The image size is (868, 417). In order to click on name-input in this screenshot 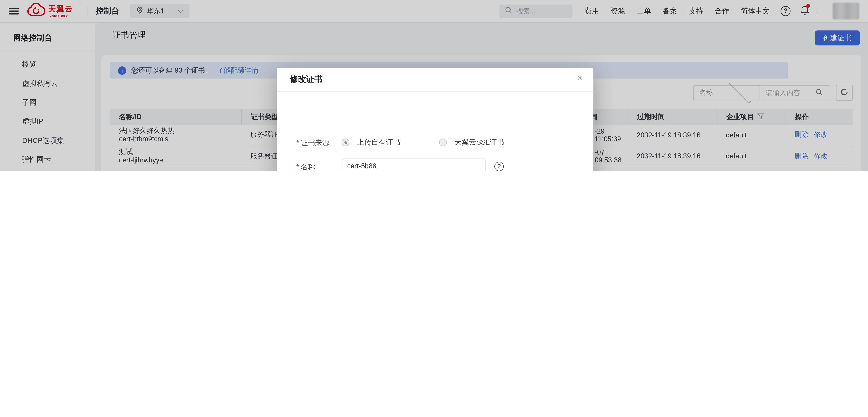, I will do `click(414, 165)`.